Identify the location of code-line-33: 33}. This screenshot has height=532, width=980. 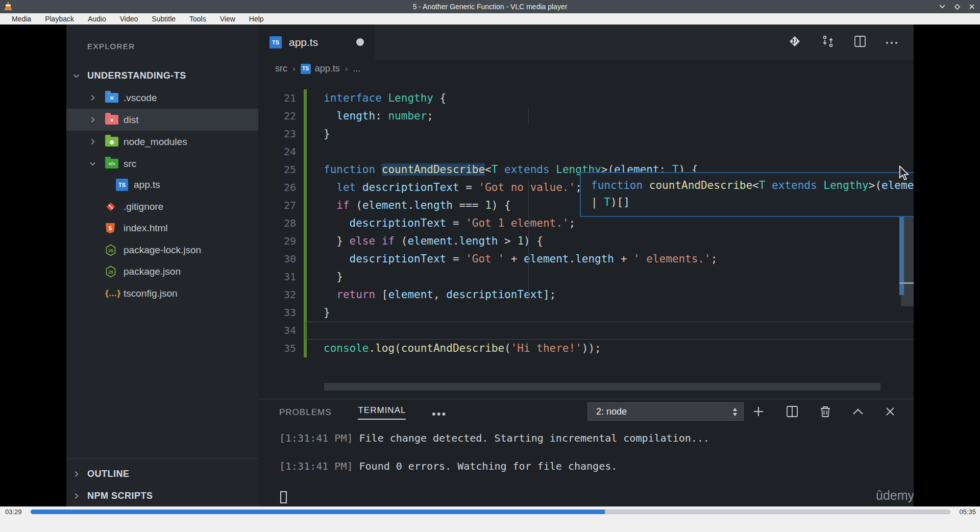
(586, 312).